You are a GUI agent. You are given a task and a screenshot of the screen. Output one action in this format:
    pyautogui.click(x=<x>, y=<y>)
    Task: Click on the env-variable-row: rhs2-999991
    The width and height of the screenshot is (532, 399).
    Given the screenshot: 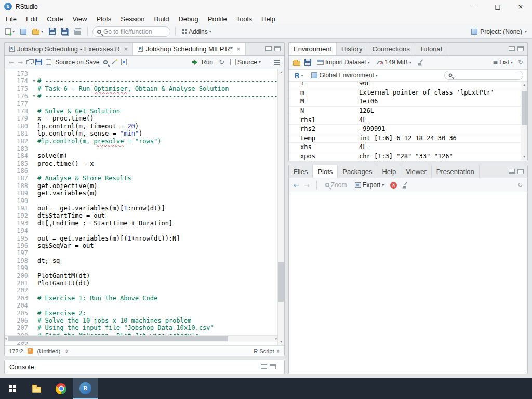 What is the action you would take?
    pyautogui.click(x=408, y=129)
    